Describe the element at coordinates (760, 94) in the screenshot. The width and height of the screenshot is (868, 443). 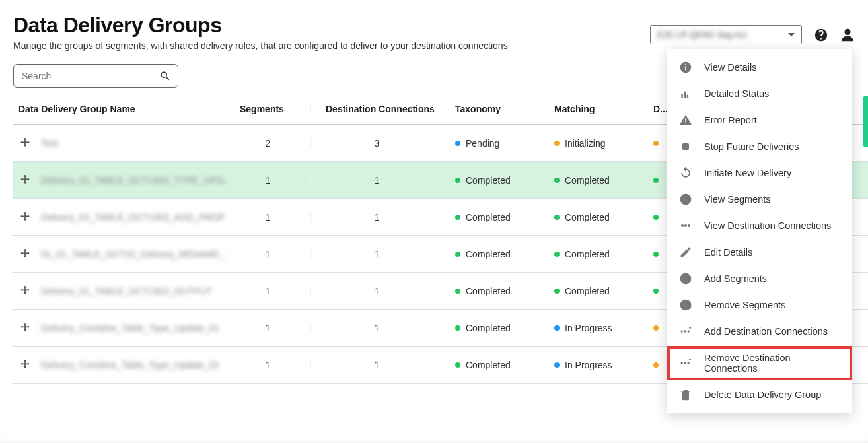
I see `menu-item-detailed-status: Detailed Status` at that location.